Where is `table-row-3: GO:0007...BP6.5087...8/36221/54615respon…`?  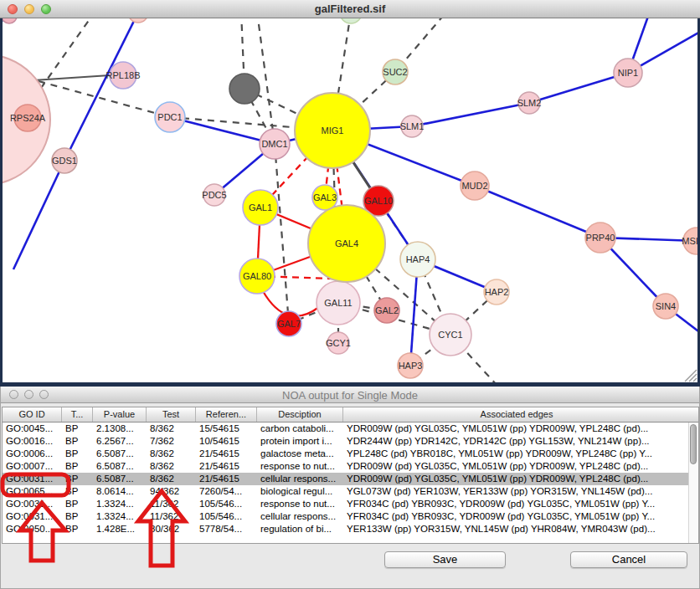
table-row-3: GO:0007...BP6.5087...8/36221/54615respon… is located at coordinates (350, 467).